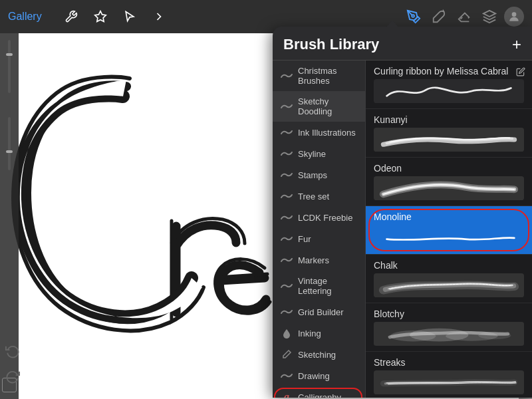 This screenshot has width=532, height=399. I want to click on category-label: Fur, so click(305, 239).